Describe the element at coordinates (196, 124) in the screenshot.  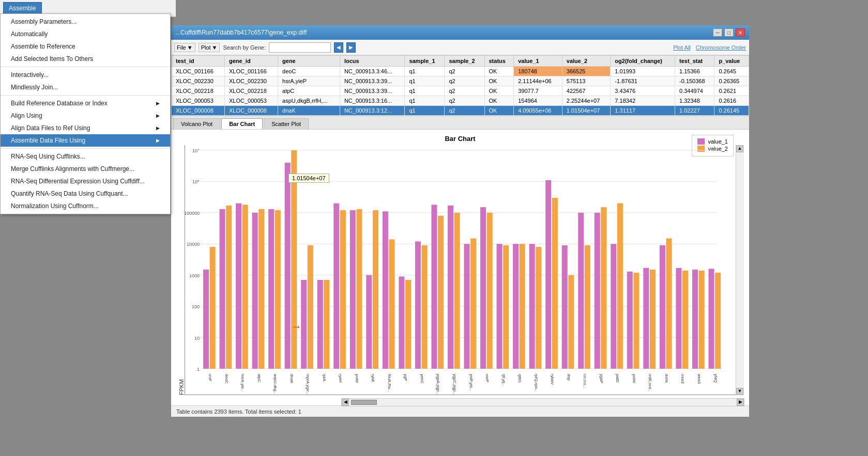
I see `tab-volcano-plot: Volcano Plot` at that location.